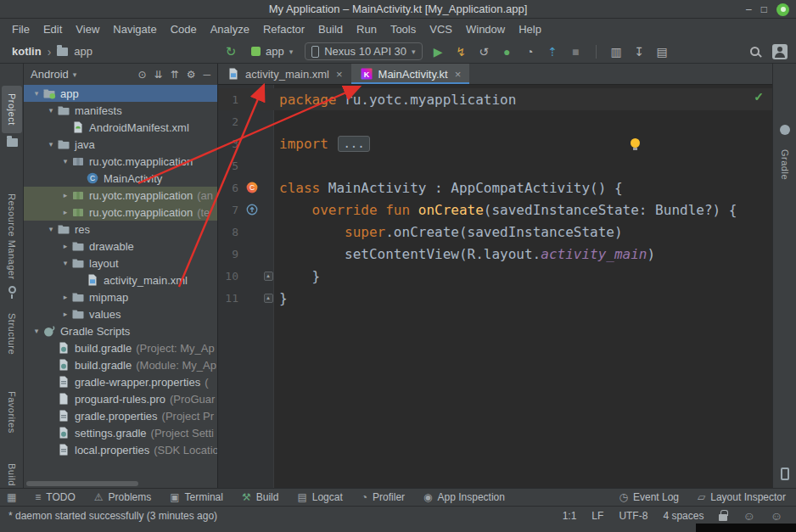  I want to click on menu-build: Build, so click(331, 29).